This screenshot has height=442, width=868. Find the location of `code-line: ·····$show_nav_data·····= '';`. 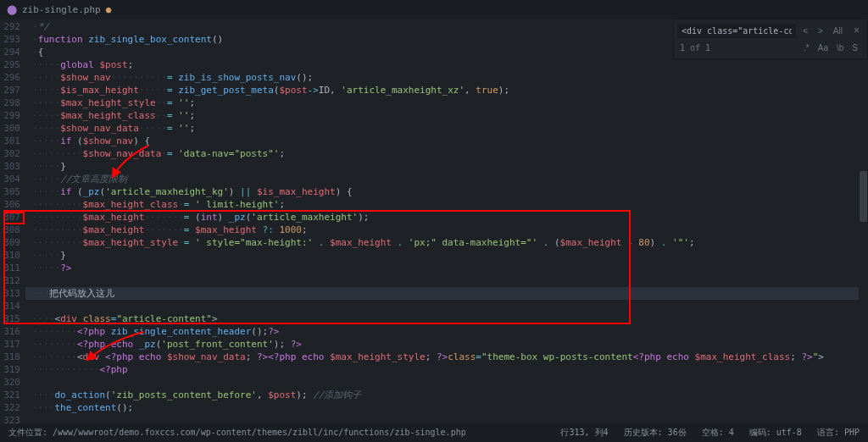

code-line: ·····$show_nav_data·····= ''; is located at coordinates (447, 129).